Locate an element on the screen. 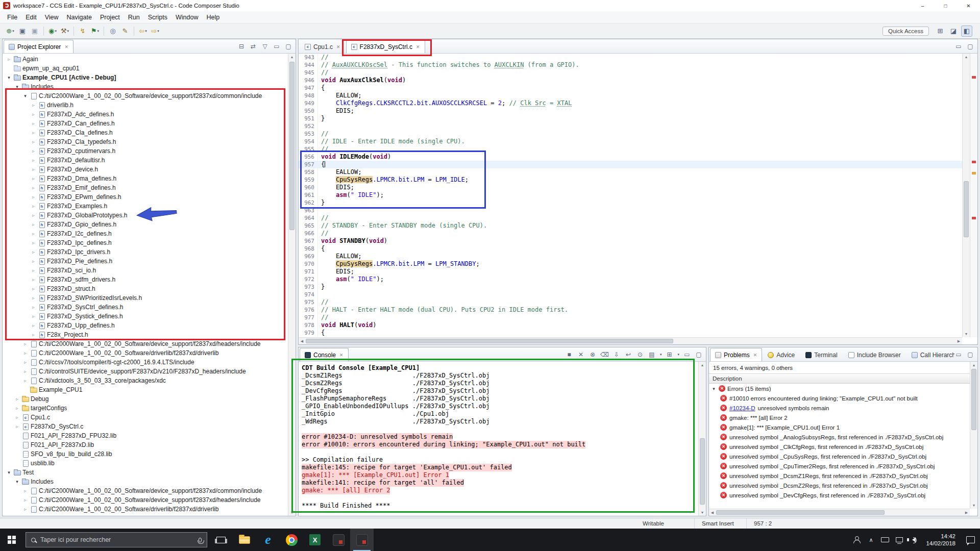 The height and width of the screenshot is (551, 980). tree-item: ▹hdriverlib.h is located at coordinates (145, 105).